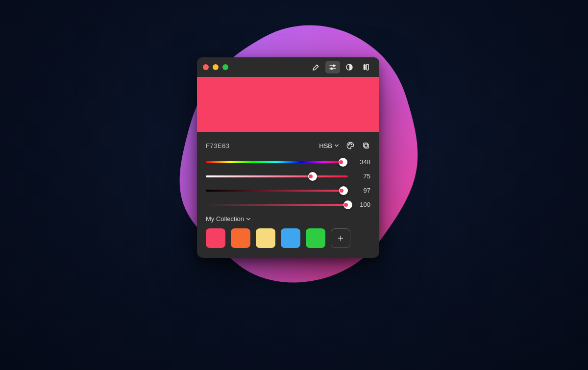  What do you see at coordinates (316, 67) in the screenshot?
I see `eyedropper-icon` at bounding box center [316, 67].